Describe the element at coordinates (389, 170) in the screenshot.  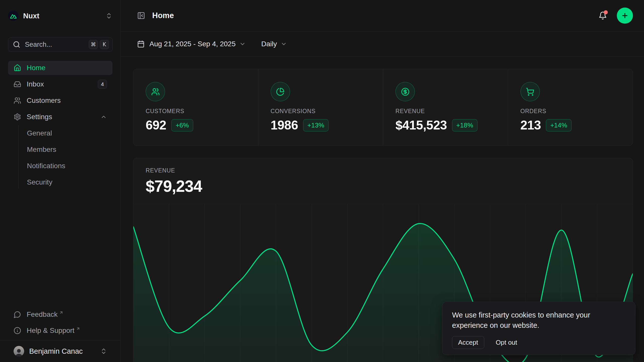
I see `revenue-chart-label: REVENUE` at that location.